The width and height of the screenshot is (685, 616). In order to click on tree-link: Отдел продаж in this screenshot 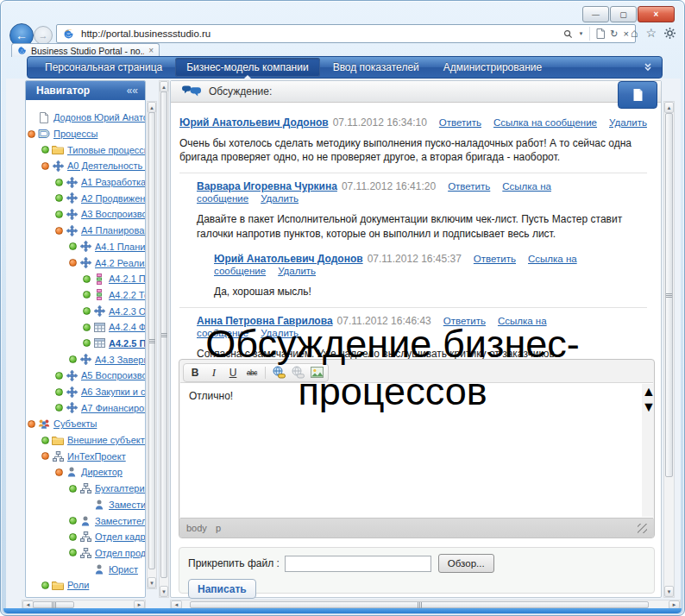, I will do `click(120, 553)`.